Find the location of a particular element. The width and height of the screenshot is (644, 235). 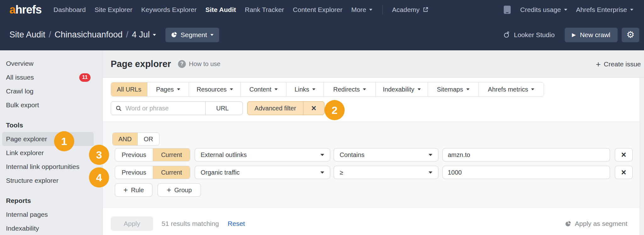

add-rule-button: + Rule is located at coordinates (134, 190).